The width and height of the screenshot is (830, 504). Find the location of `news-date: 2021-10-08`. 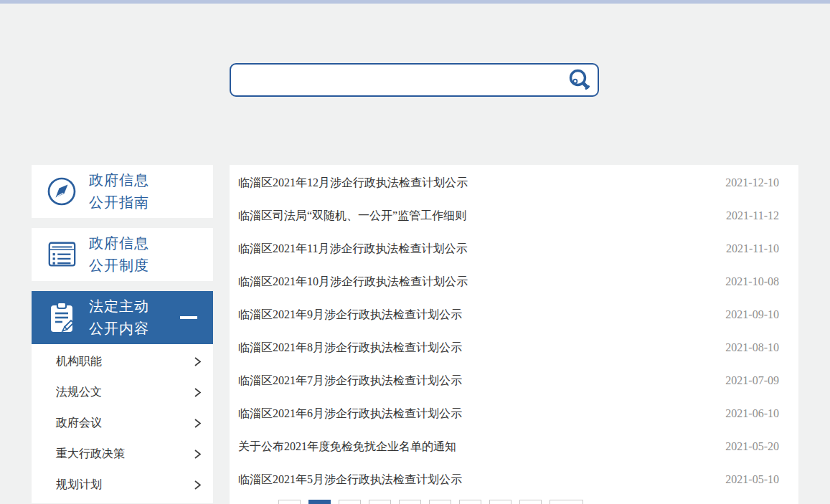

news-date: 2021-10-08 is located at coordinates (752, 282).